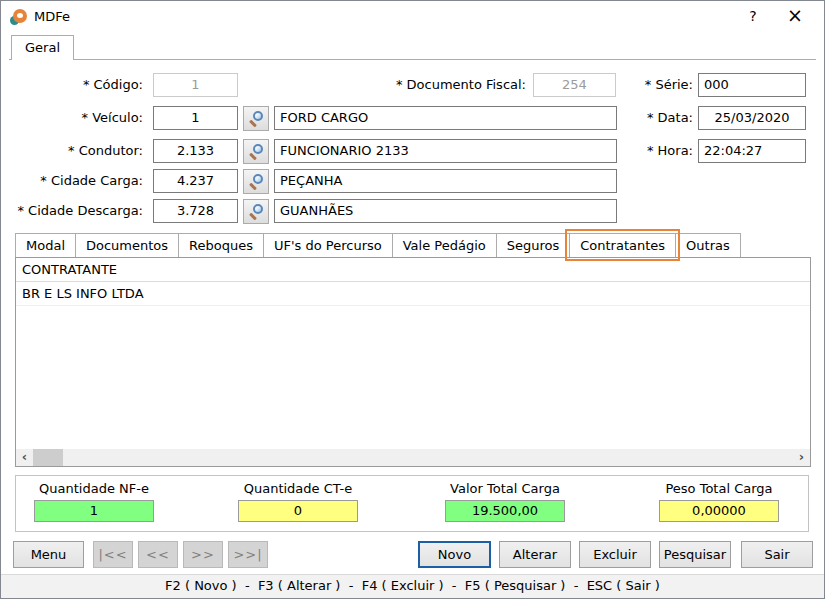  I want to click on cidade-carga-field: 4.237, so click(196, 181).